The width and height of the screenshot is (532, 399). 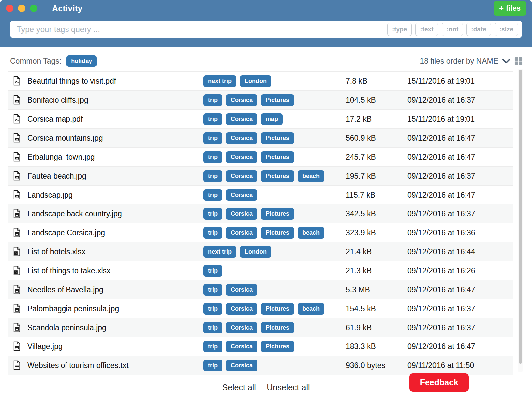 I want to click on filter-date-button: :date, so click(x=479, y=29).